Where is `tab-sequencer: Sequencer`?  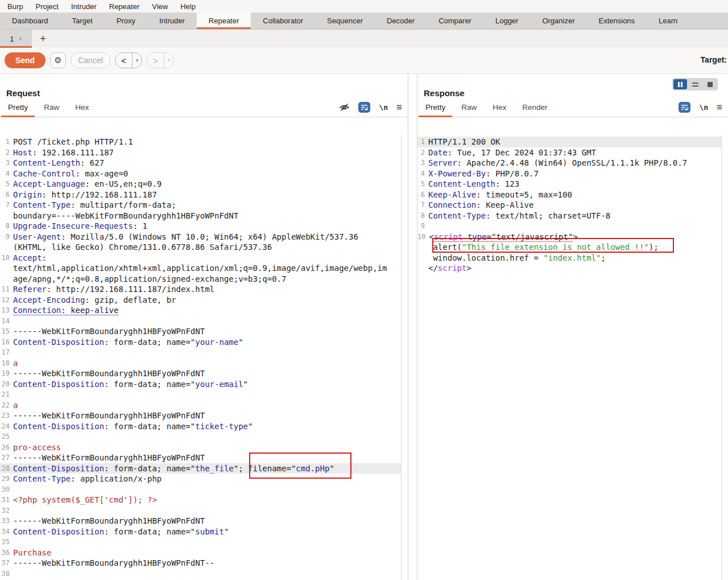
tab-sequencer: Sequencer is located at coordinates (345, 20).